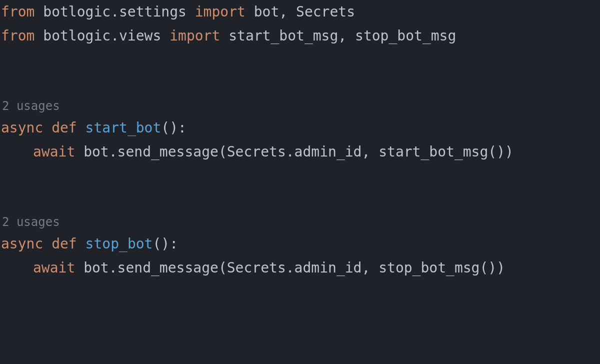 The image size is (600, 364). Describe the element at coordinates (124, 128) in the screenshot. I see `function-name: start_bot` at that location.